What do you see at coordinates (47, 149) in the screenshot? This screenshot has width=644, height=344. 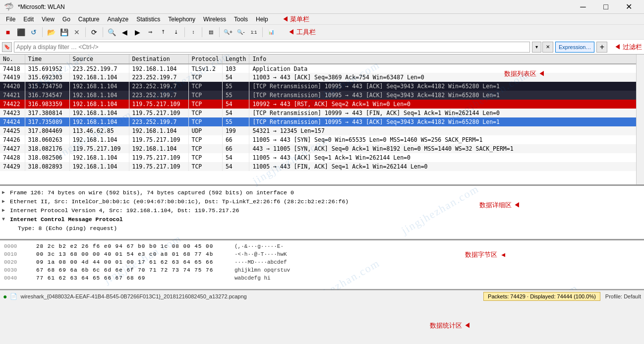 I see `cell-1: 318.082176` at bounding box center [47, 149].